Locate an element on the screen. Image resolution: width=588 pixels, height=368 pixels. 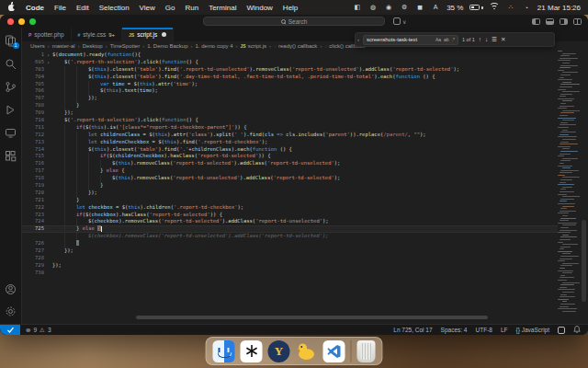
code-line: 708} is located at coordinates (290, 106).